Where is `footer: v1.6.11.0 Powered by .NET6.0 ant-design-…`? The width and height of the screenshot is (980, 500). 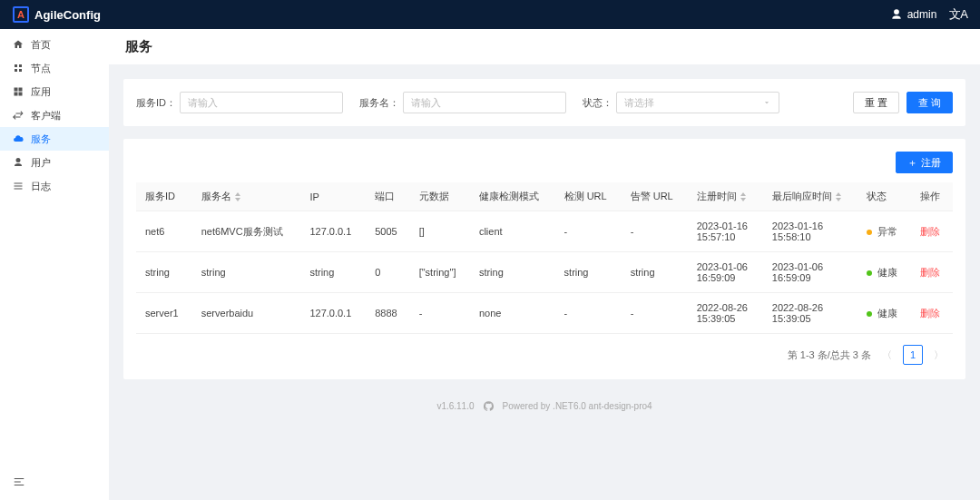 footer: v1.6.11.0 Powered by .NET6.0 ant-design-… is located at coordinates (544, 408).